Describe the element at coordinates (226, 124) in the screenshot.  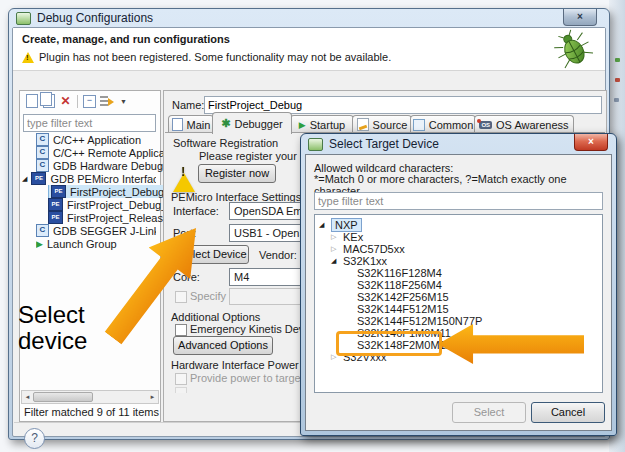
I see `debugger-tab-icon: ✱` at that location.